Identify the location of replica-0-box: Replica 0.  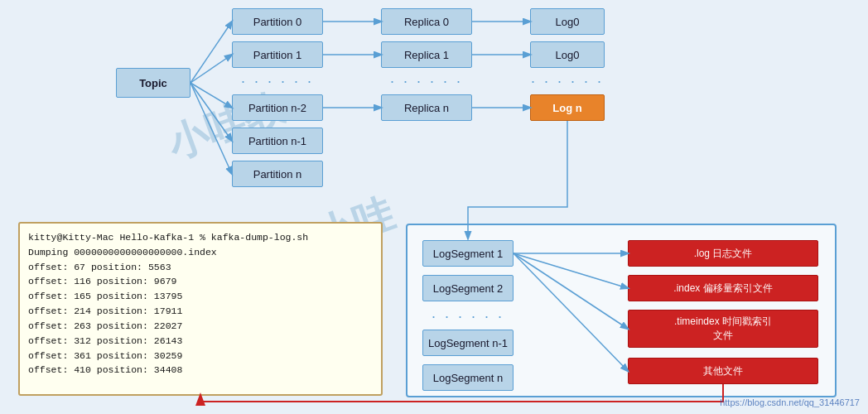
(427, 22).